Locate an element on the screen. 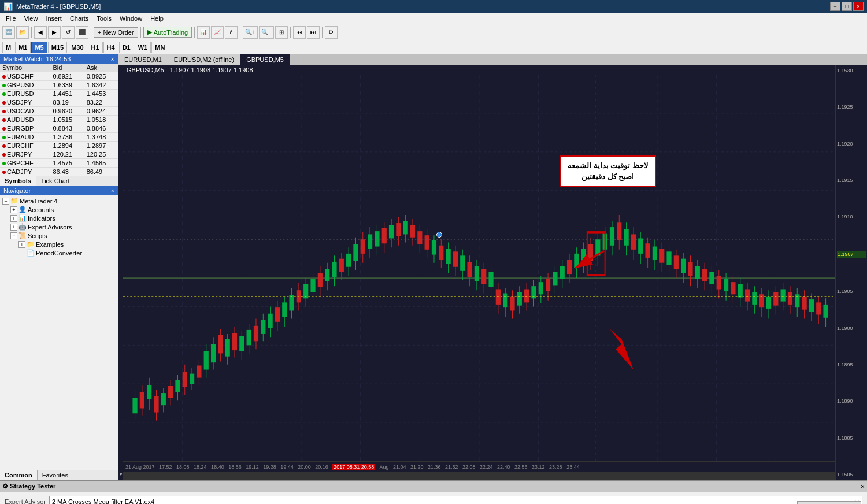  market-watch-row: CADJPY86.4386.49 is located at coordinates (59, 172).